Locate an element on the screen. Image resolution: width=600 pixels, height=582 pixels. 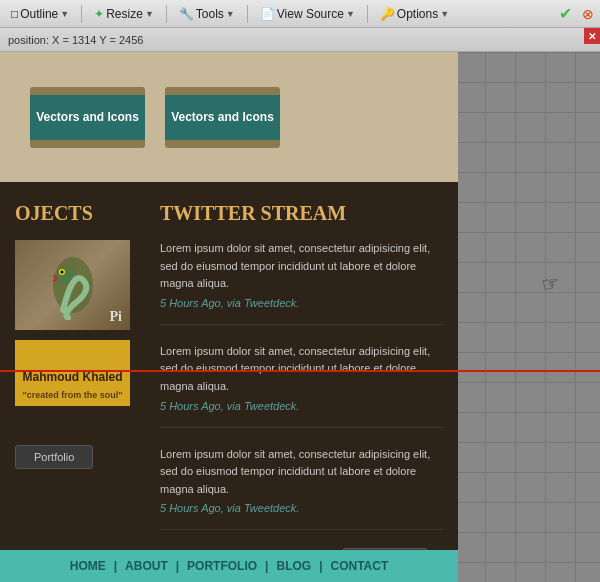
resize-label: Resize is located at coordinates (124, 14).